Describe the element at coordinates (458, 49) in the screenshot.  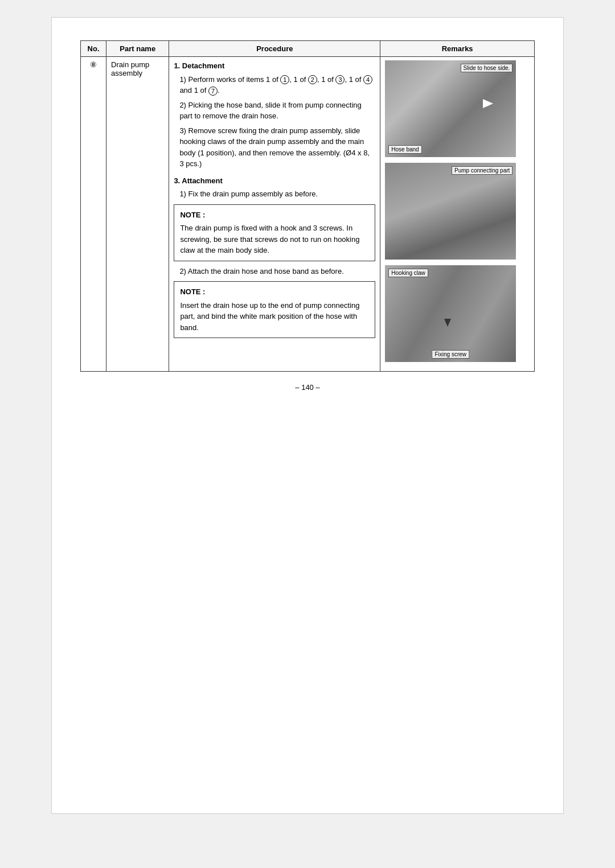
I see `header-remarks: Remarks` at that location.